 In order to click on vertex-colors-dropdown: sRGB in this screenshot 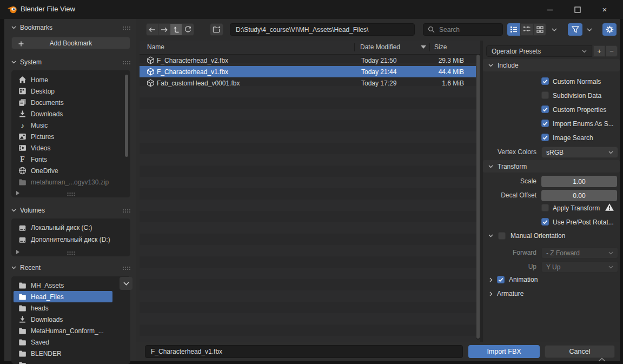, I will do `click(580, 153)`.